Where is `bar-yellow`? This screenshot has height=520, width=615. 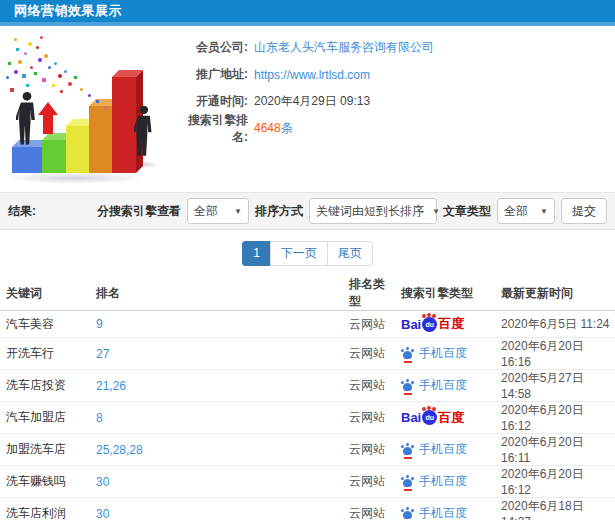
bar-yellow is located at coordinates (78, 150).